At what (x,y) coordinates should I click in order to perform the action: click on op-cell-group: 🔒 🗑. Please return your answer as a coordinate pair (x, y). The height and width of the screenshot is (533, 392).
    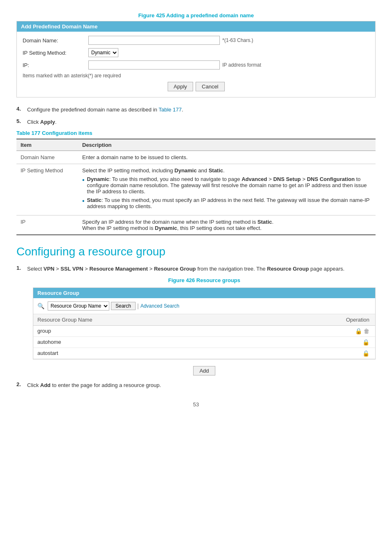
    Looking at the image, I should click on (316, 331).